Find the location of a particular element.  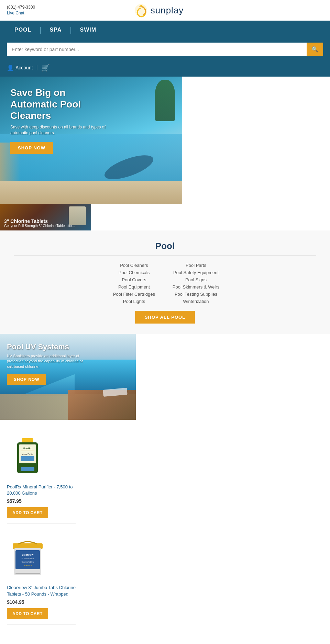

uv-subtitle: UV Sanitizers provide an additional laye… is located at coordinates (48, 361).